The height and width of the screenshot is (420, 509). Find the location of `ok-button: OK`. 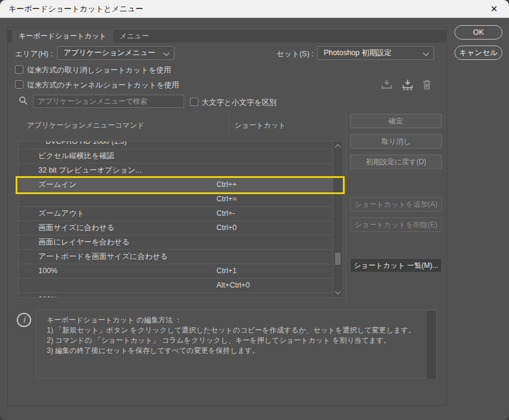

ok-button: OK is located at coordinates (478, 32).